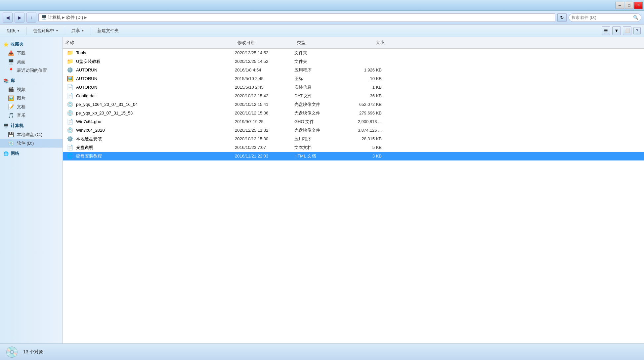 The width and height of the screenshot is (644, 360). I want to click on file-size-cell: 3,874,126 ..., so click(367, 130).